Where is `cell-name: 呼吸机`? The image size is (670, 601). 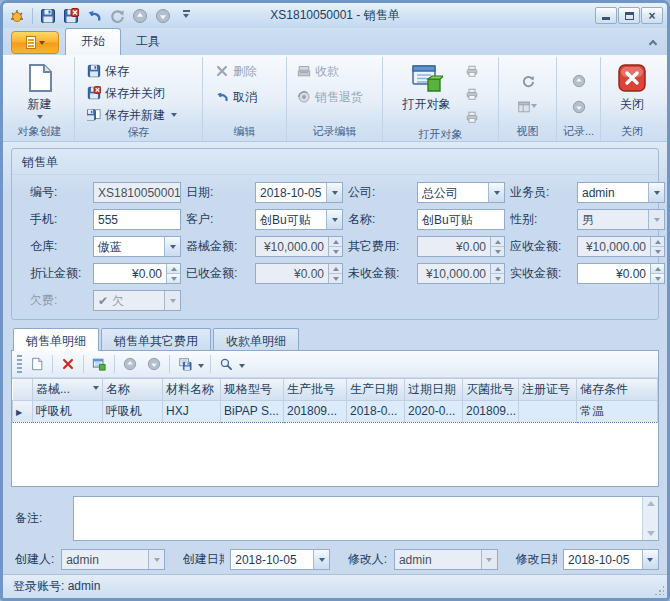
cell-name: 呼吸机 is located at coordinates (133, 411).